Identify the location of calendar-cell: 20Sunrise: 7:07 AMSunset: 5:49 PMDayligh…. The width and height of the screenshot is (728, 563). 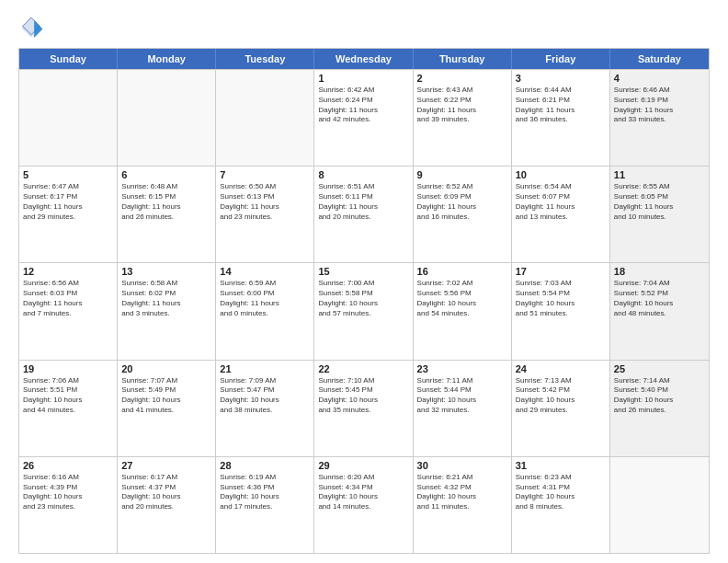
(167, 408).